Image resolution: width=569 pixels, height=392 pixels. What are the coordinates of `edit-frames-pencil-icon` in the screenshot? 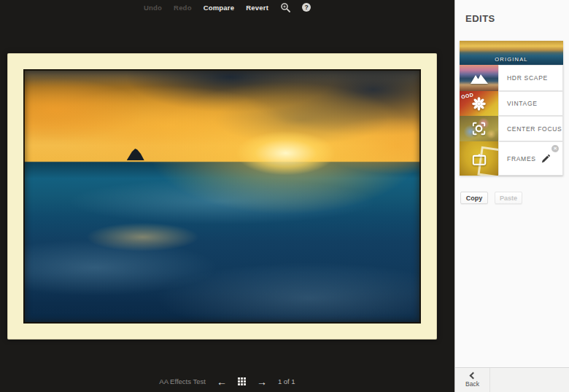 It's located at (546, 159).